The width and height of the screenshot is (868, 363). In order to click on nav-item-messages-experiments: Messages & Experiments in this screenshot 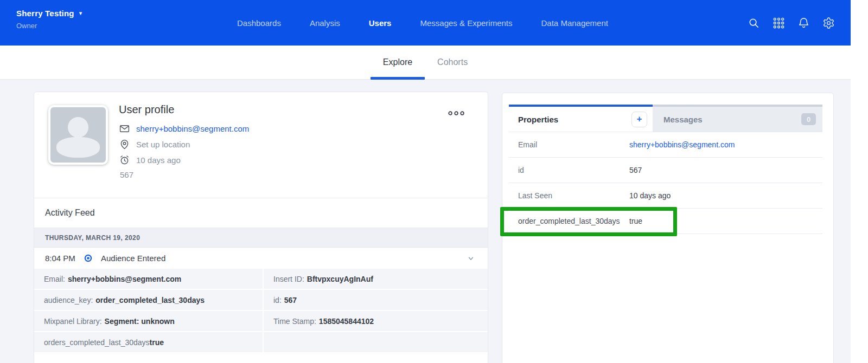, I will do `click(466, 23)`.